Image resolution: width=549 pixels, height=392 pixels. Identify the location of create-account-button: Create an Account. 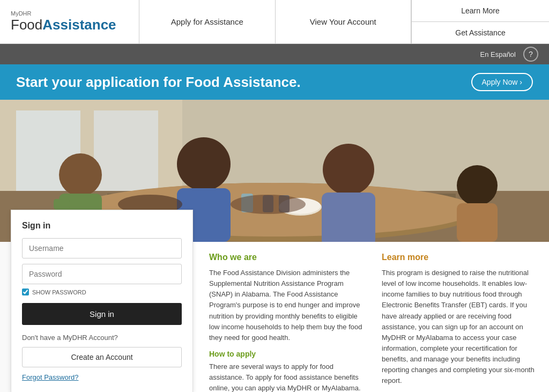
(102, 357).